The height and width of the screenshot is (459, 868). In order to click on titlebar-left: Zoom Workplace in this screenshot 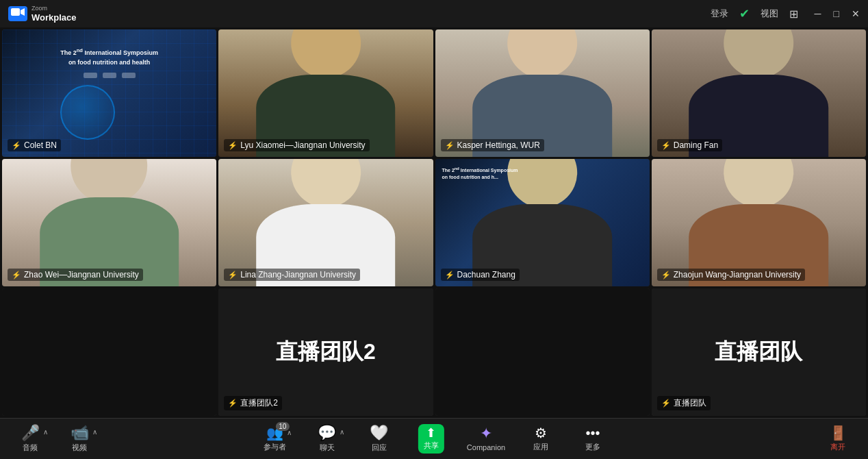, I will do `click(42, 14)`.